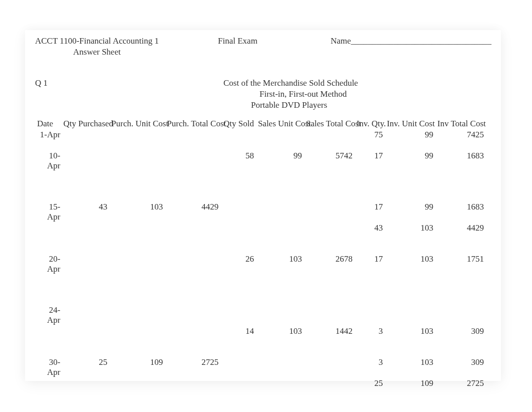 The image size is (532, 412). Describe the element at coordinates (330, 264) in the screenshot. I see `cell-sales-total-cost: 2678` at that location.